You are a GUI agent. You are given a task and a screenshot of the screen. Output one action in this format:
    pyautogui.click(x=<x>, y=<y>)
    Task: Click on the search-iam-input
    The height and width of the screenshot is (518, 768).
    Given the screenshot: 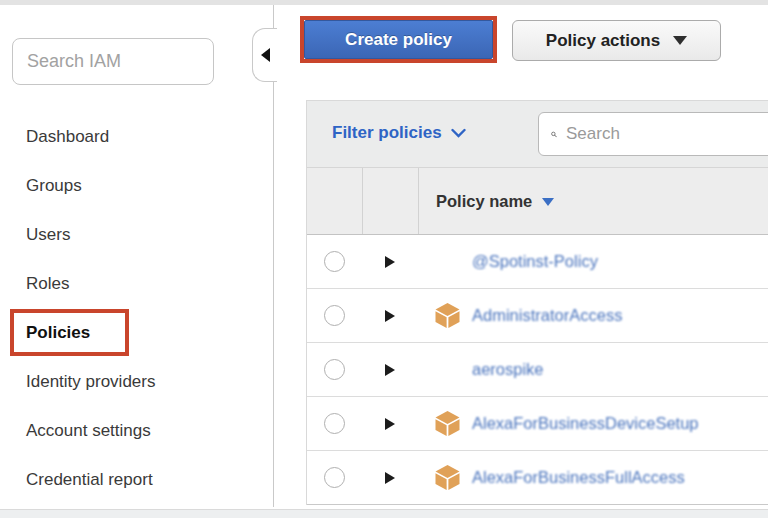 What is the action you would take?
    pyautogui.click(x=113, y=62)
    